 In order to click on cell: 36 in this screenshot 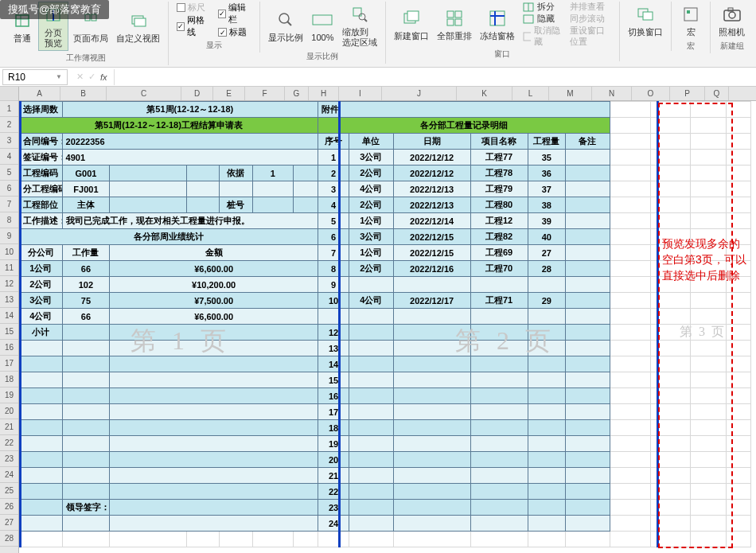, I will do `click(546, 173)`.